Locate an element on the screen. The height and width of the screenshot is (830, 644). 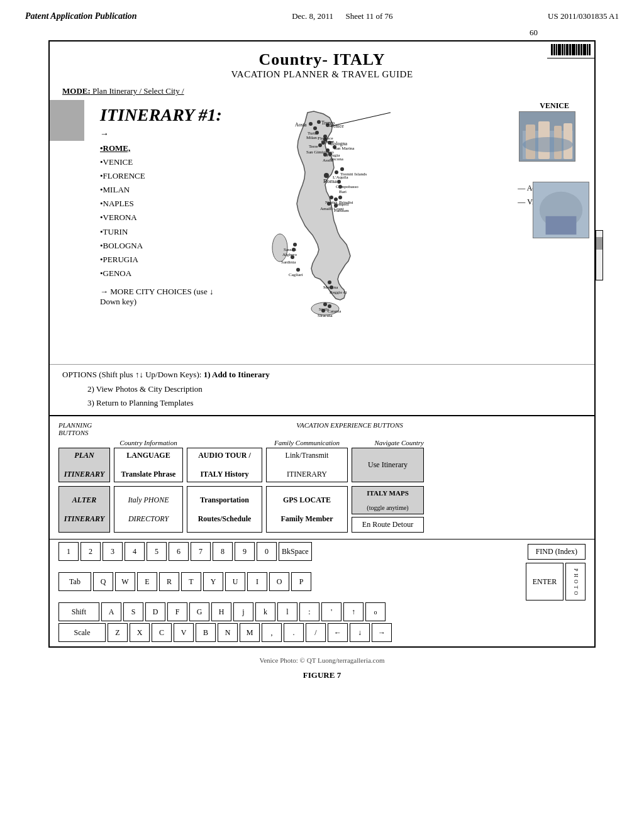
language-button: LANGUAGE Translate Phrase is located at coordinates (148, 465).